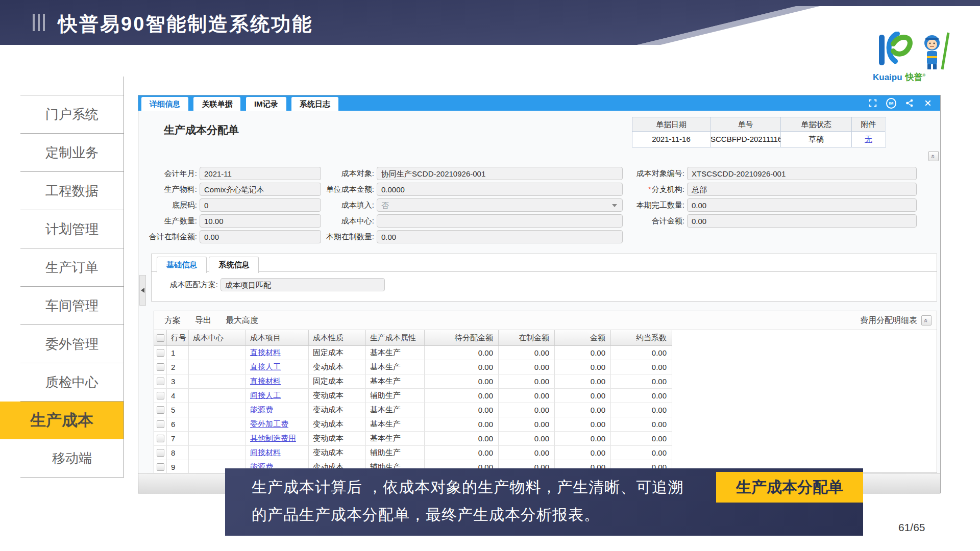  What do you see at coordinates (583, 338) in the screenshot?
I see `column-header-amount: 金额` at bounding box center [583, 338].